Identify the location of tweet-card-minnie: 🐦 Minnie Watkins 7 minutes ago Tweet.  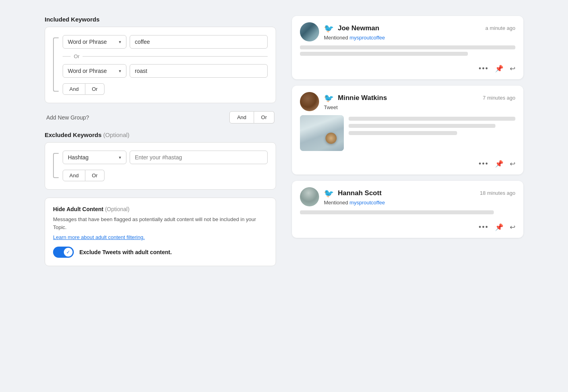
(408, 130).